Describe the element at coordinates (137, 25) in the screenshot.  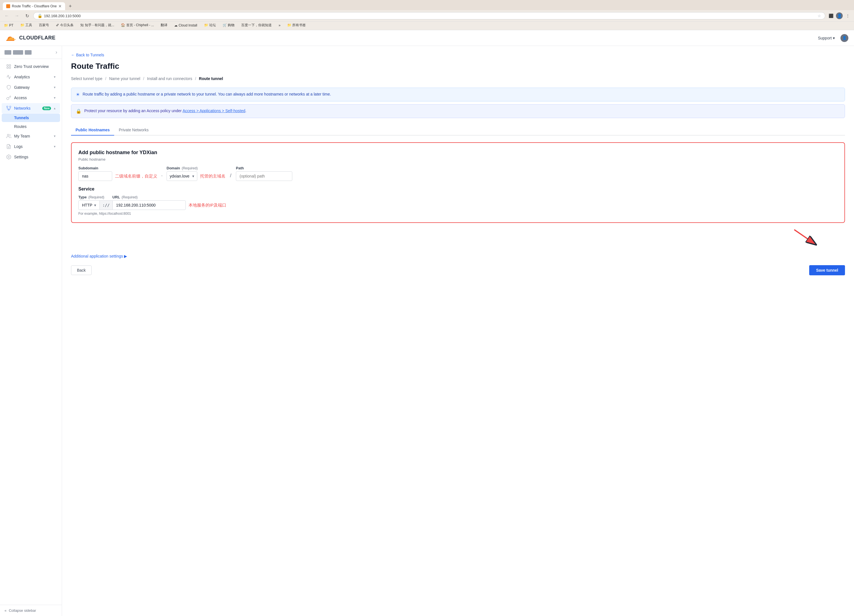
I see `bookmark-chiphell: 🏠 首页 - Chiphell - ...` at that location.